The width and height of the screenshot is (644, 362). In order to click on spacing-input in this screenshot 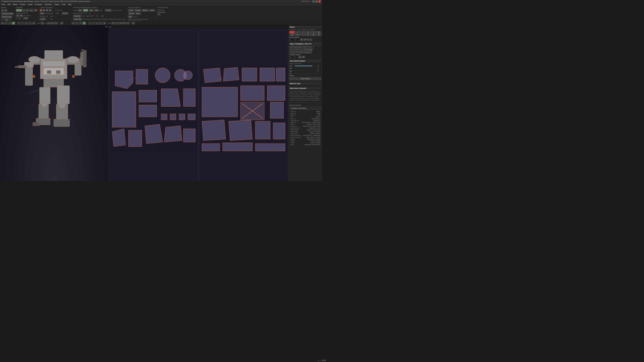, I will do `click(53, 14)`.